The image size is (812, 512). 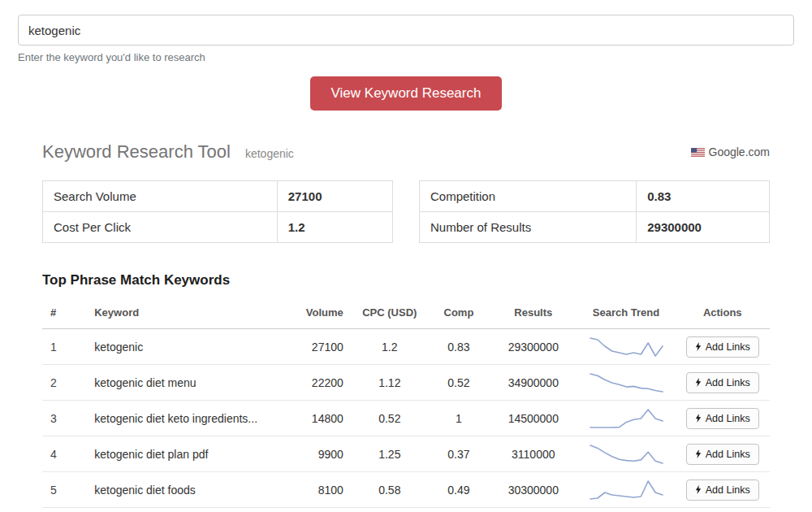 I want to click on keyword-table-row: 5 ketogenic diet foods 8100 0.58 0.49 30…, so click(x=406, y=490).